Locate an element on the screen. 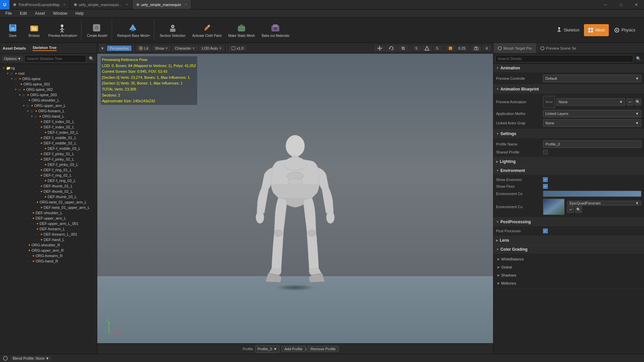 The height and width of the screenshot is (362, 644). minimize-button: ─ is located at coordinates (605, 5).